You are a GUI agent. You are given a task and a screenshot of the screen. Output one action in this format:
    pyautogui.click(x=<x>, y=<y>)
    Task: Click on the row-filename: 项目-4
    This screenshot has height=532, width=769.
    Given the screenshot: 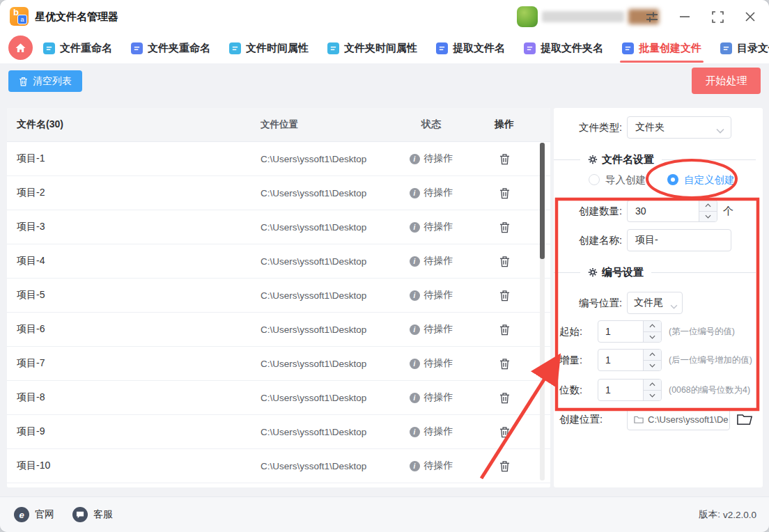 What is the action you would take?
    pyautogui.click(x=134, y=261)
    